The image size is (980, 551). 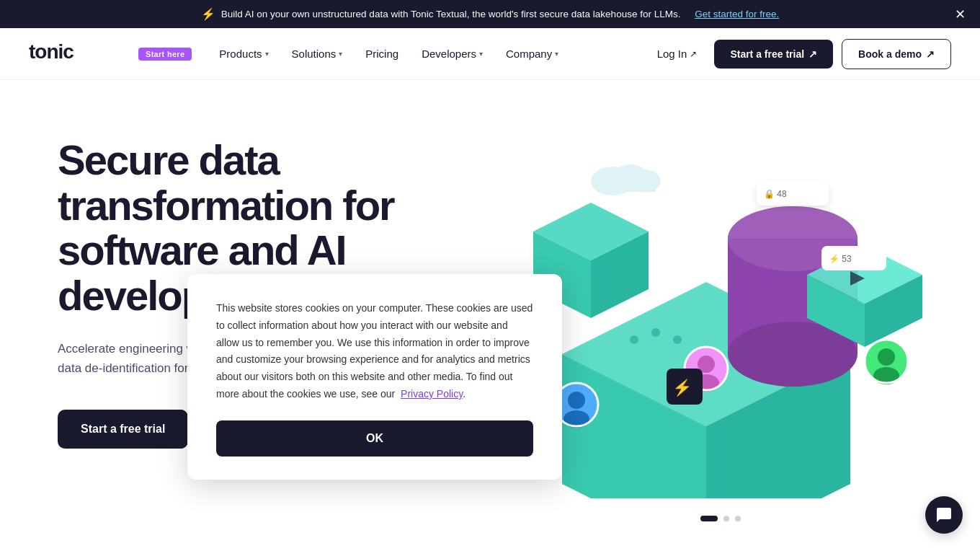 What do you see at coordinates (72, 53) in the screenshot?
I see `site-logo: tonic` at bounding box center [72, 53].